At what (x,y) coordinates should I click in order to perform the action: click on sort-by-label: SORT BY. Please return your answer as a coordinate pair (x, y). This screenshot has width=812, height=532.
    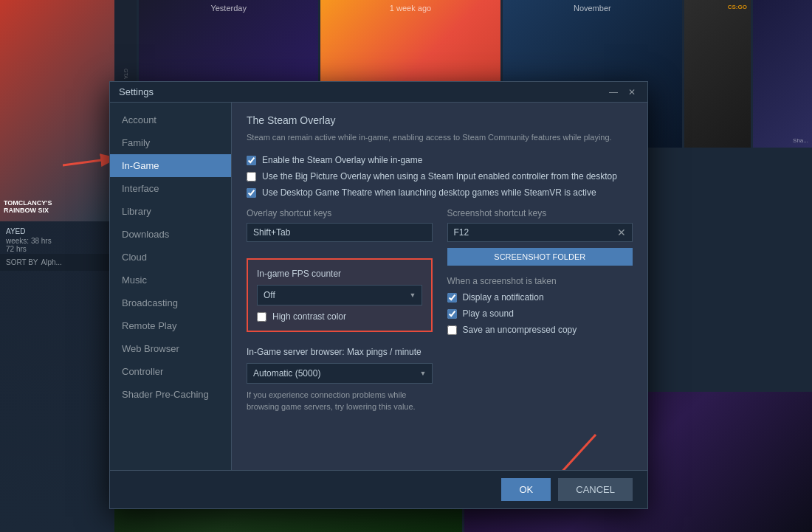
    Looking at the image, I should click on (22, 263).